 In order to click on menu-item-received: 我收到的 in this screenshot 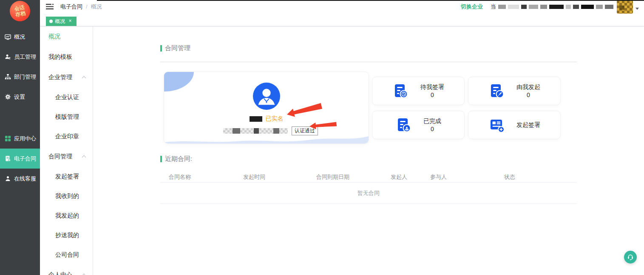, I will do `click(66, 196)`.